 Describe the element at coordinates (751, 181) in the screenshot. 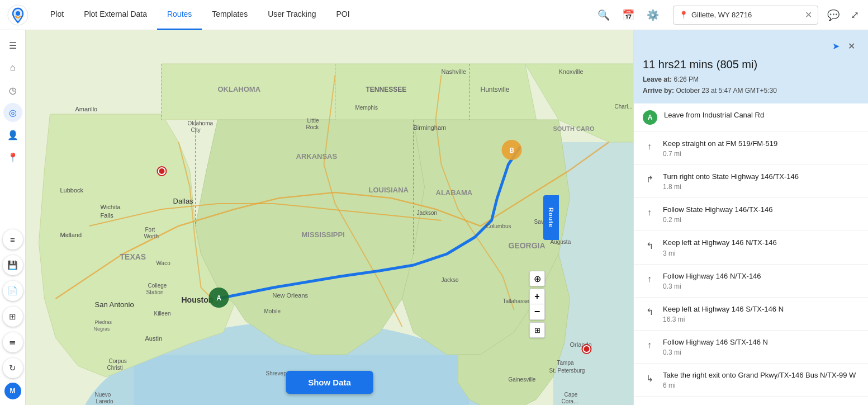

I see `direction-step-2: ↱ Turn right onto State Highway 146/TX-1…` at that location.